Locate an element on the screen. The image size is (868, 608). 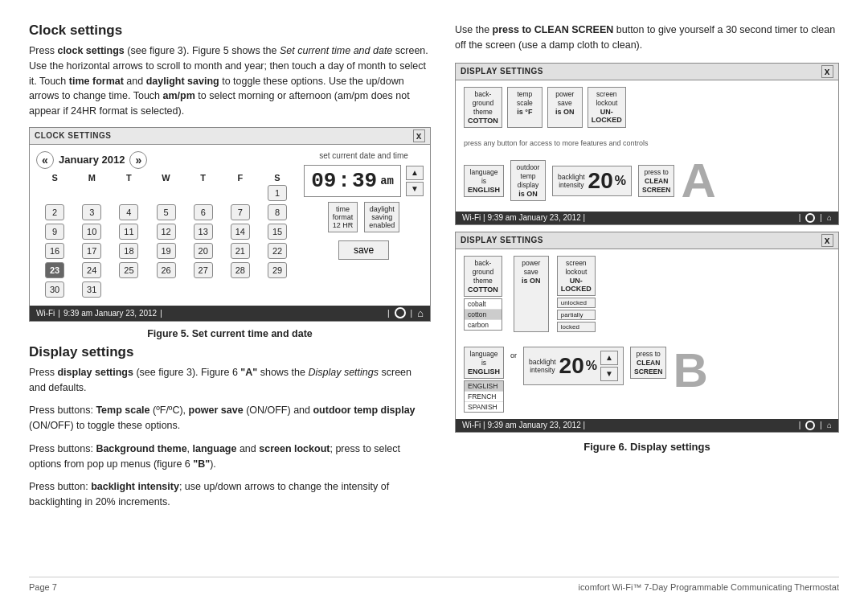
clock-wifi-bar: Wi-Fi | 9:39 am January 23, 2012 | | | ⌂ is located at coordinates (230, 314).